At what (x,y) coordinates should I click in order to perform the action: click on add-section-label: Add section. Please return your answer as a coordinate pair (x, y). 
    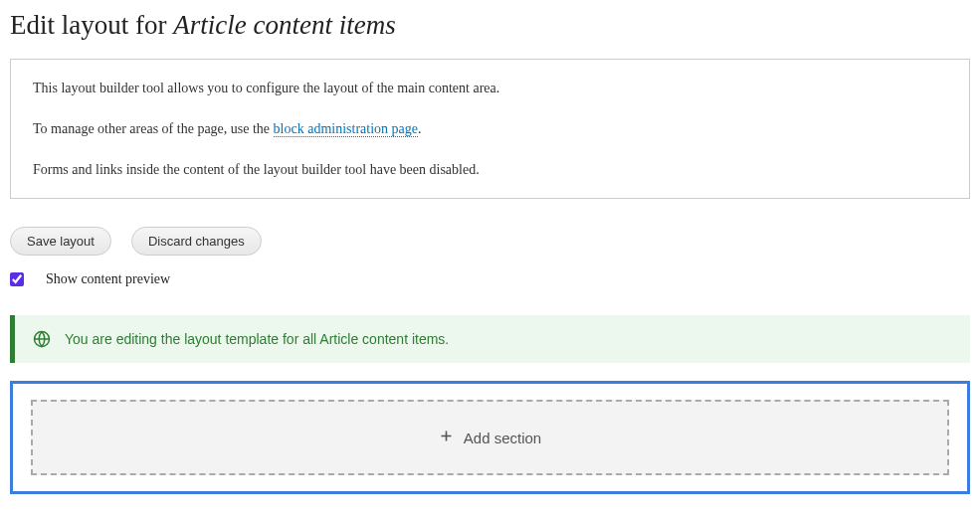
    Looking at the image, I should click on (502, 437).